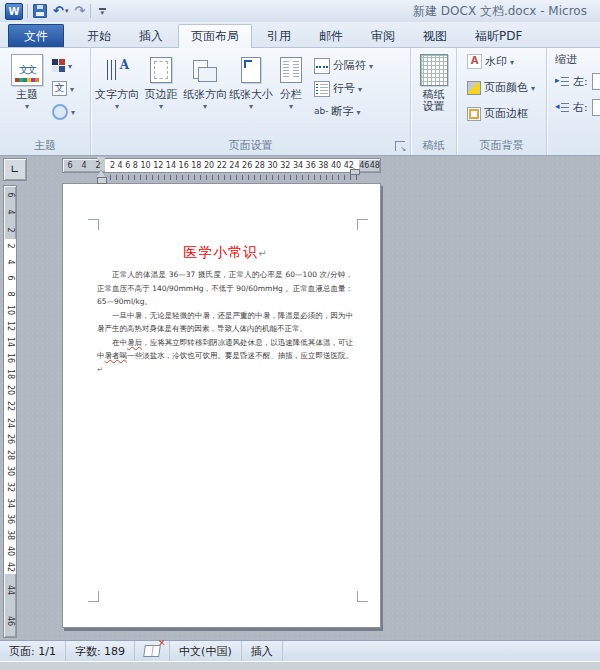  Describe the element at coordinates (578, 60) in the screenshot. I see `indent-label: 缩进` at that location.